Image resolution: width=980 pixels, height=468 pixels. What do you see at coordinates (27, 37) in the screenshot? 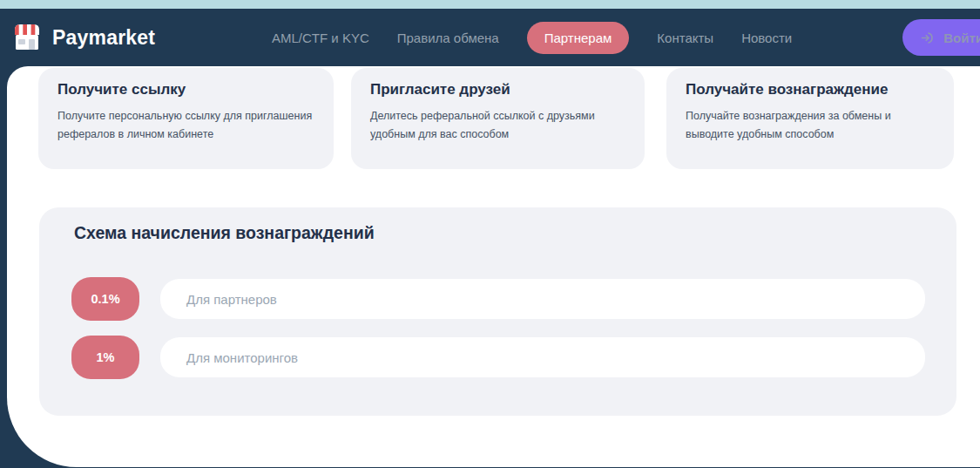
I see `storefront-logo-icon` at bounding box center [27, 37].